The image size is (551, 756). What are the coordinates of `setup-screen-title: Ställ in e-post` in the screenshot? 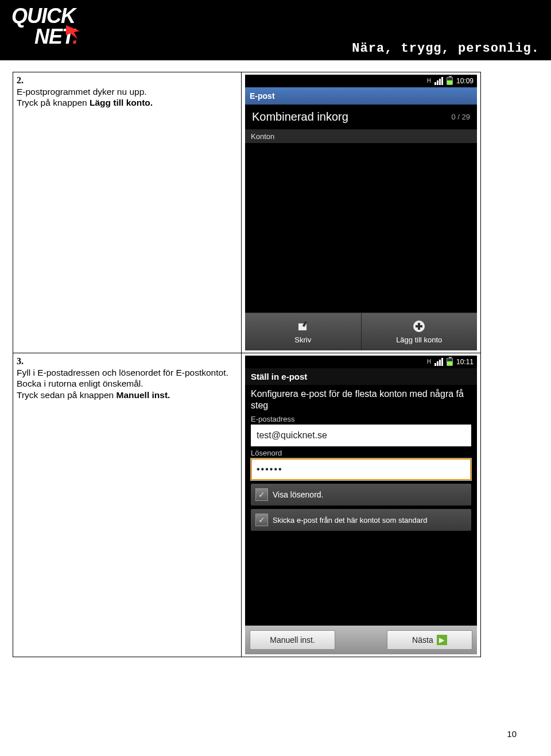 It's located at (361, 377).